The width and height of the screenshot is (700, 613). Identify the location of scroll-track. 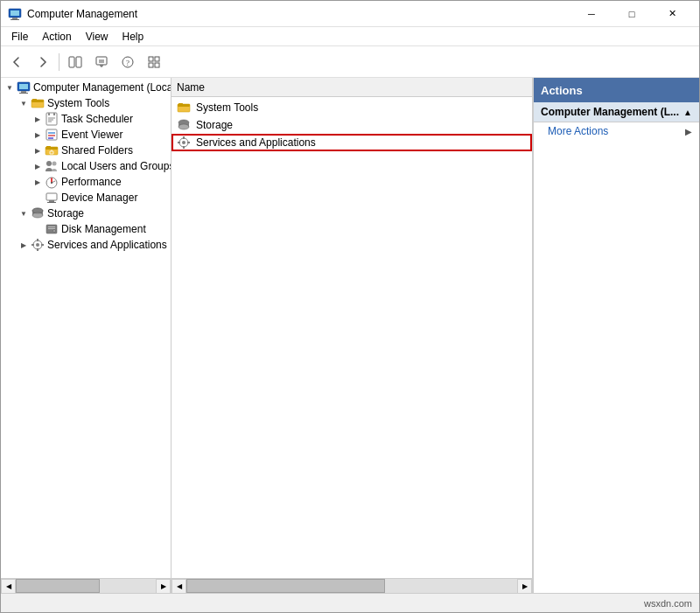
(86, 586).